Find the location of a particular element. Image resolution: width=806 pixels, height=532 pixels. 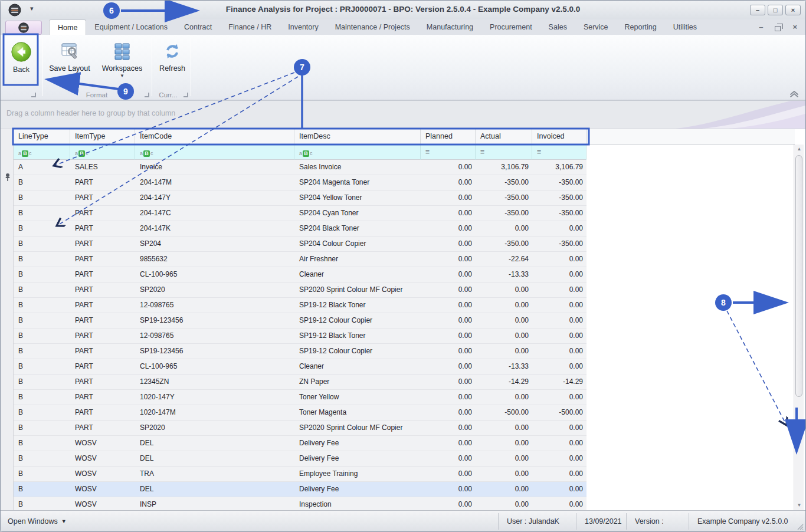

grid-row-22: BWOSVINSPInspection0.000.000.00 is located at coordinates (300, 504).